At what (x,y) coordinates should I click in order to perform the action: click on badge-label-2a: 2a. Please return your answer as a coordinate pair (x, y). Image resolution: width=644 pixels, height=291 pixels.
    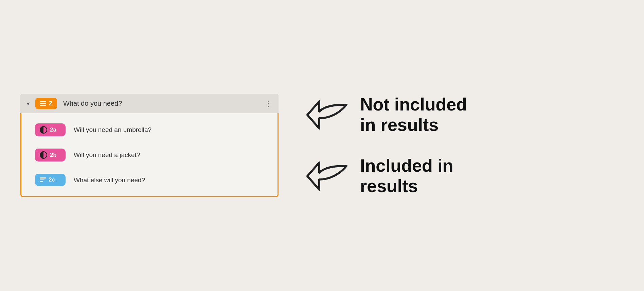
    Looking at the image, I should click on (53, 130).